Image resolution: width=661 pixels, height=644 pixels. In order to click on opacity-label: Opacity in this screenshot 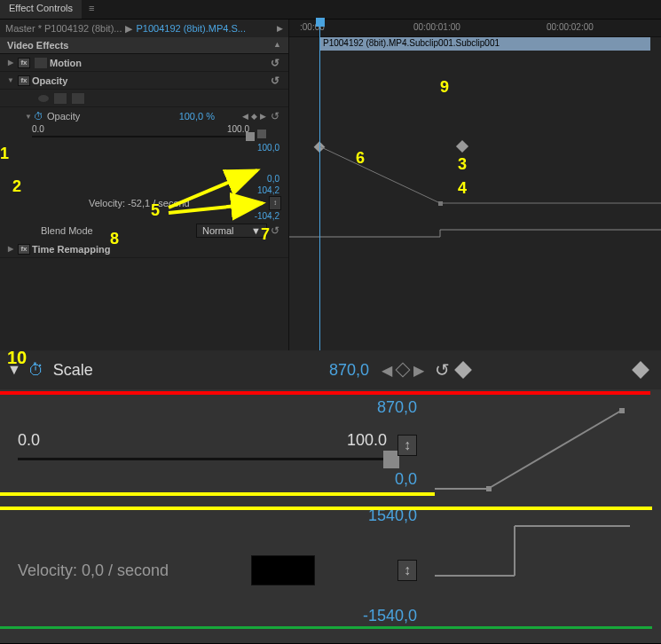, I will do `click(50, 81)`.